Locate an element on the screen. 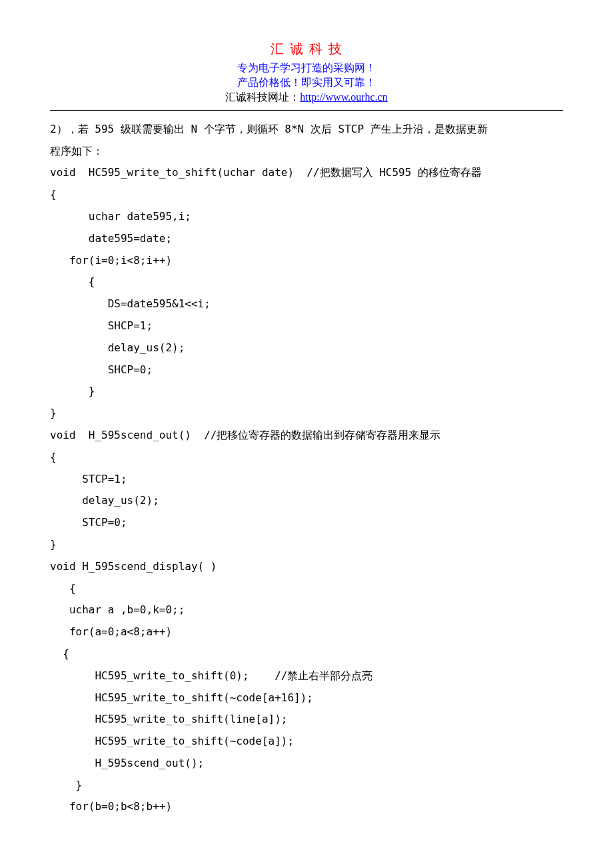 The image size is (613, 868). code-line: for(b=0;b<8;b++) is located at coordinates (306, 807).